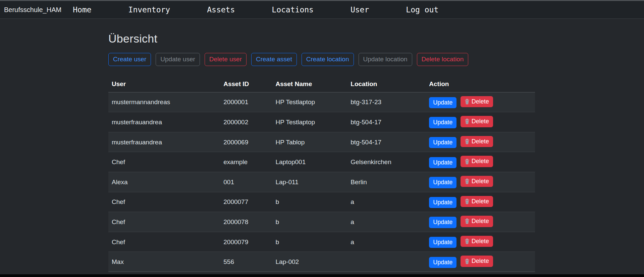 This screenshot has width=644, height=277. Describe the element at coordinates (443, 60) in the screenshot. I see `delete-location-button: Delete location` at that location.